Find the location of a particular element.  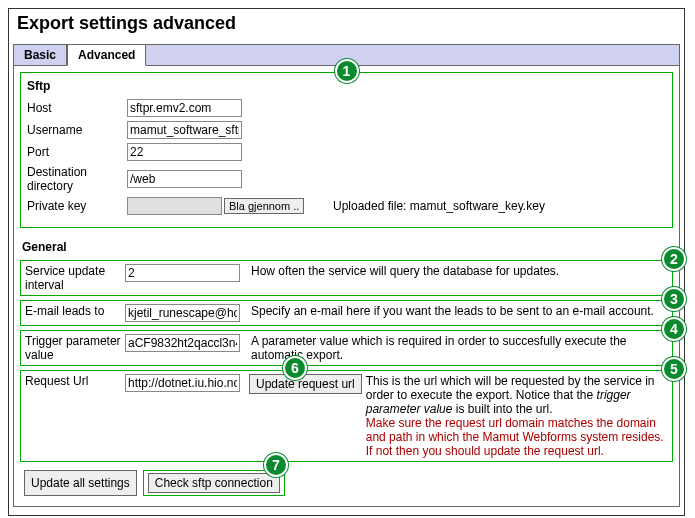

callout-4: 4 is located at coordinates (674, 329).